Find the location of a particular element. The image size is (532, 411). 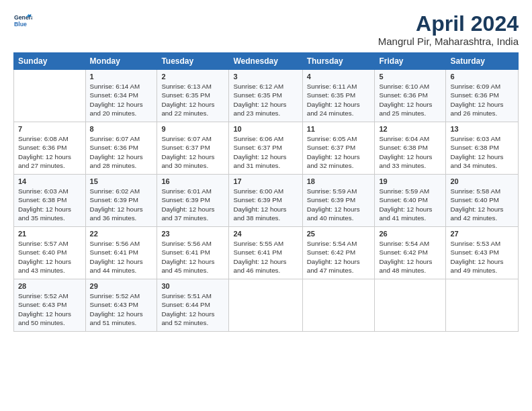

cell-content: Sunrise: 6:14 AM Sunset: 6:34 PM Dayligh… is located at coordinates (122, 99).